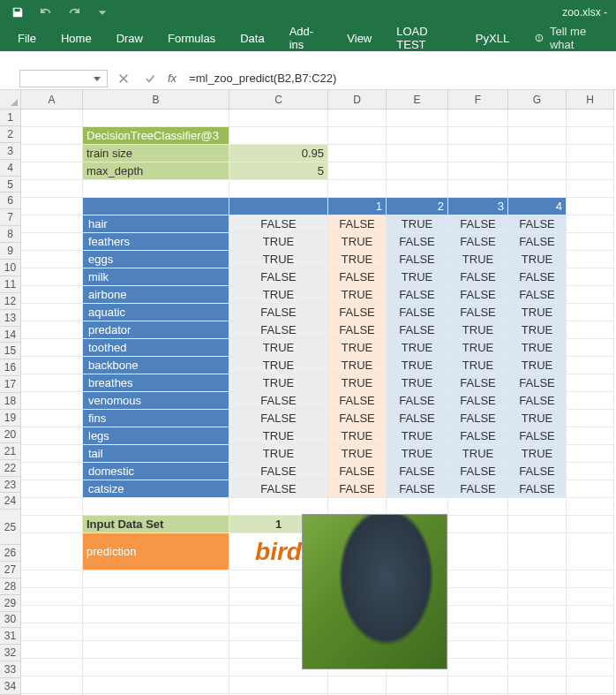 This screenshot has height=695, width=616. What do you see at coordinates (279, 189) in the screenshot?
I see `cell-C5` at bounding box center [279, 189].